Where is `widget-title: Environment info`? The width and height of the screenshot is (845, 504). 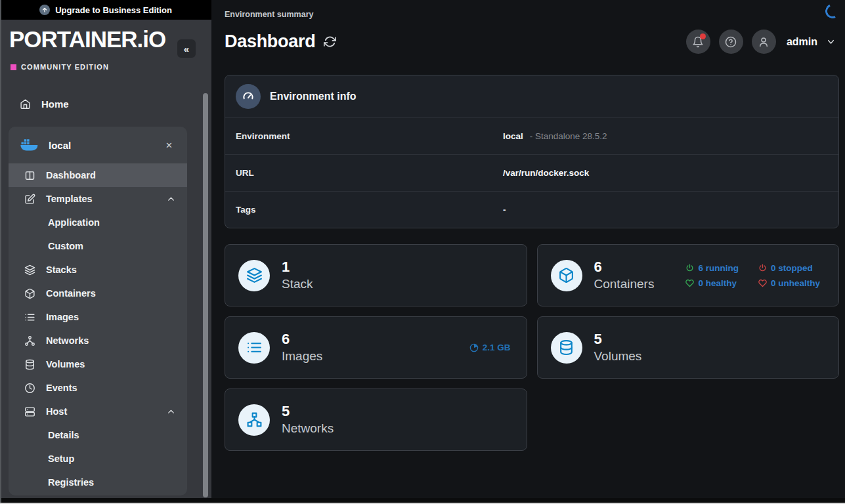 widget-title: Environment info is located at coordinates (313, 96).